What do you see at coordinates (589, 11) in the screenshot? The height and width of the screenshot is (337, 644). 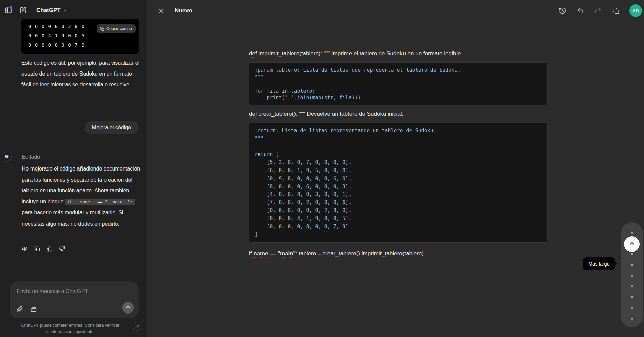 I see `canvas-toolbar` at bounding box center [589, 11].